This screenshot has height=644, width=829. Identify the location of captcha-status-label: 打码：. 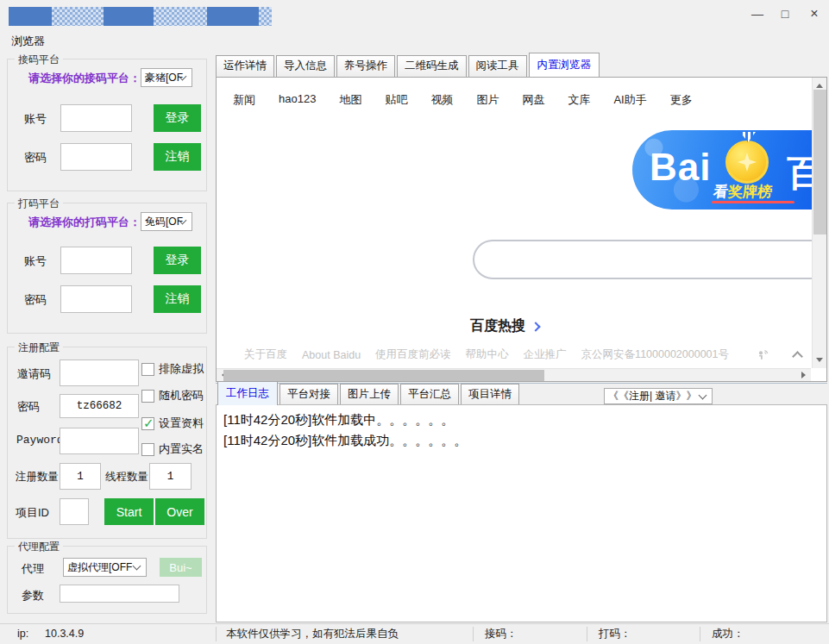
(615, 635).